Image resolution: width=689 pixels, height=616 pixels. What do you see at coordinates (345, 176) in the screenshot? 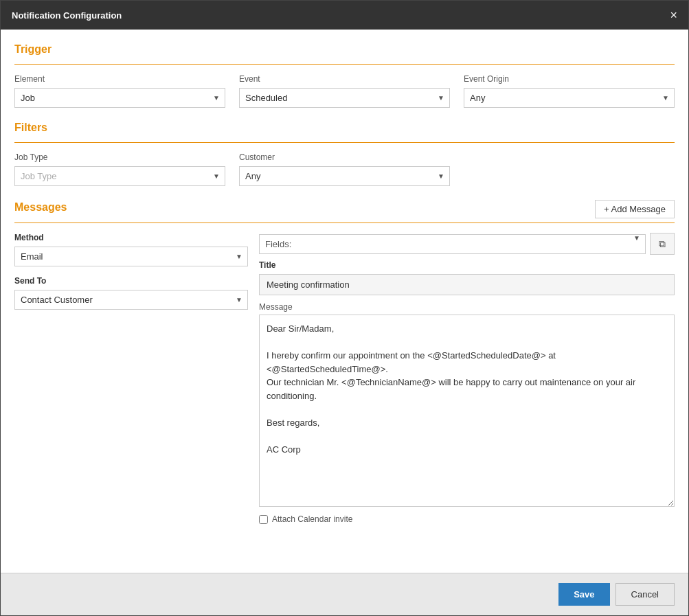
I see `customer-select-wrapper: Any ▼` at bounding box center [345, 176].